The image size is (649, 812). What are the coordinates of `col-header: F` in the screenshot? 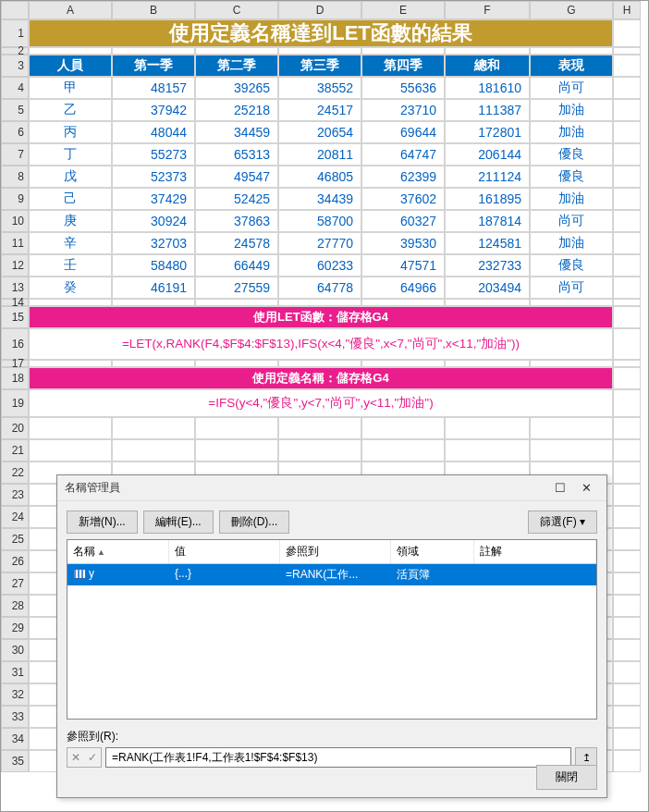 It's located at (487, 10).